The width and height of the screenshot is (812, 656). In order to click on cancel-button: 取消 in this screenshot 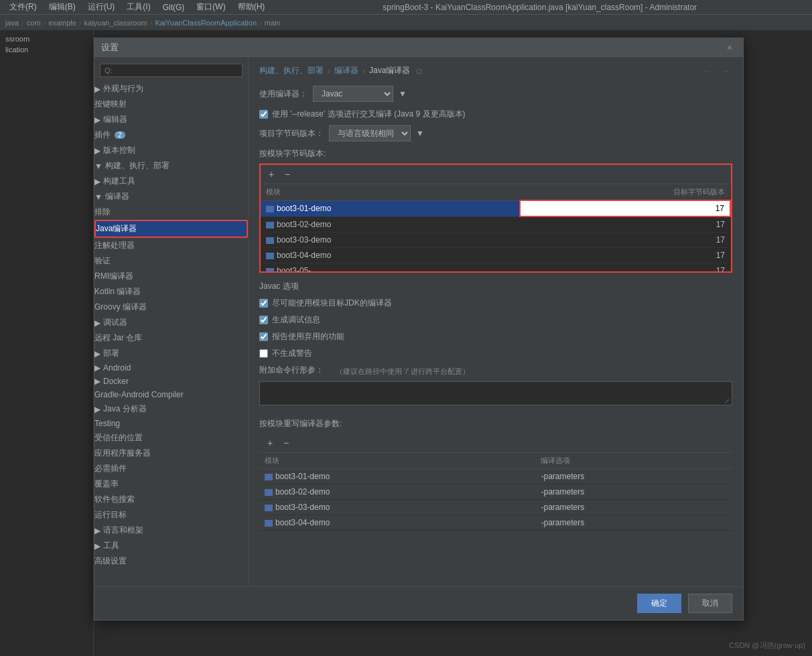, I will do `click(710, 603)`.